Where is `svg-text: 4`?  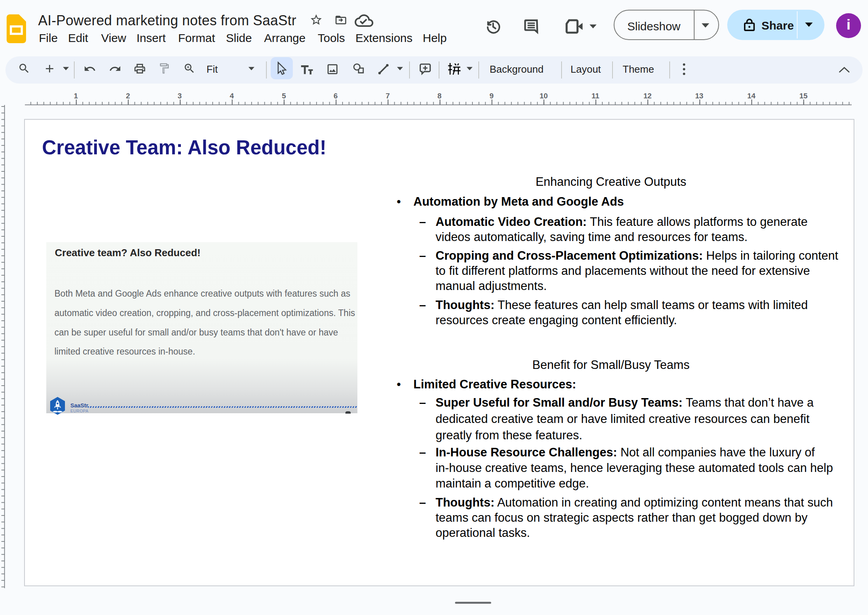 svg-text: 4 is located at coordinates (232, 96).